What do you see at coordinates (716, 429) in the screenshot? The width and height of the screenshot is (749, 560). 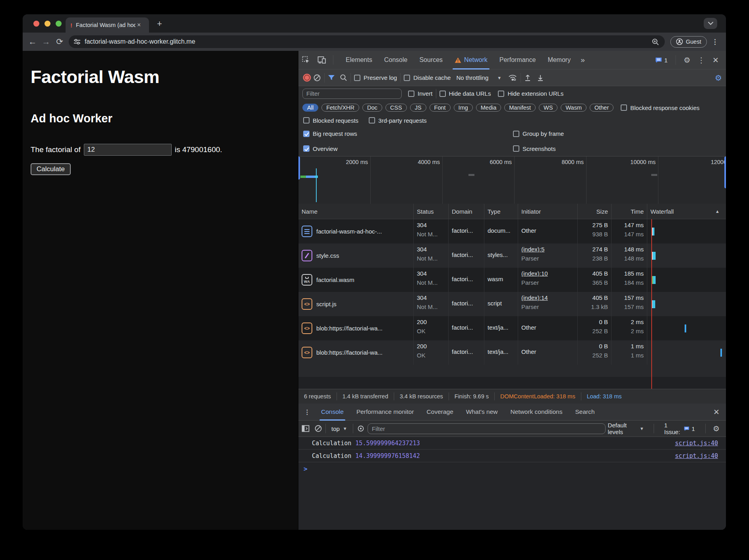 I see `console-settings-icon: ⚙` at bounding box center [716, 429].